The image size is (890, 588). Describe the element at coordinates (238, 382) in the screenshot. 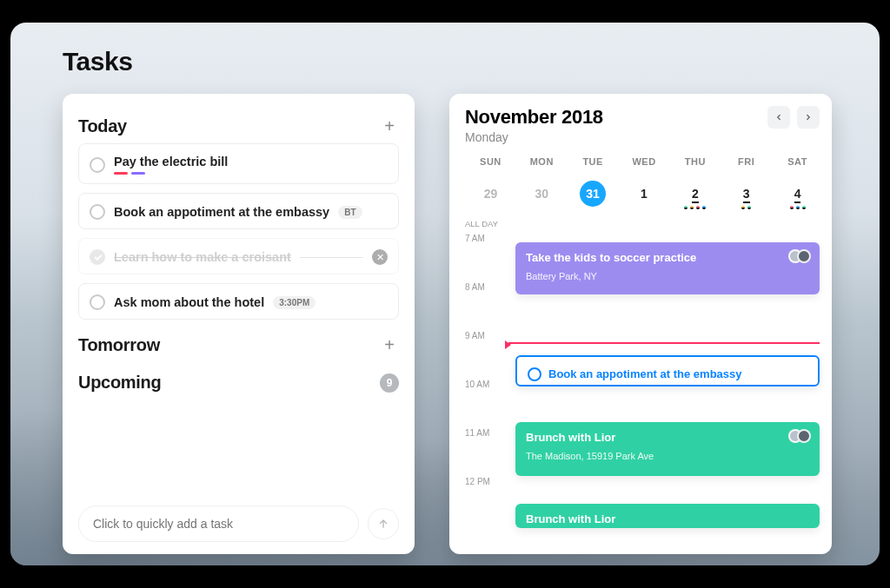

I see `section-upcoming: Upcoming 9` at that location.